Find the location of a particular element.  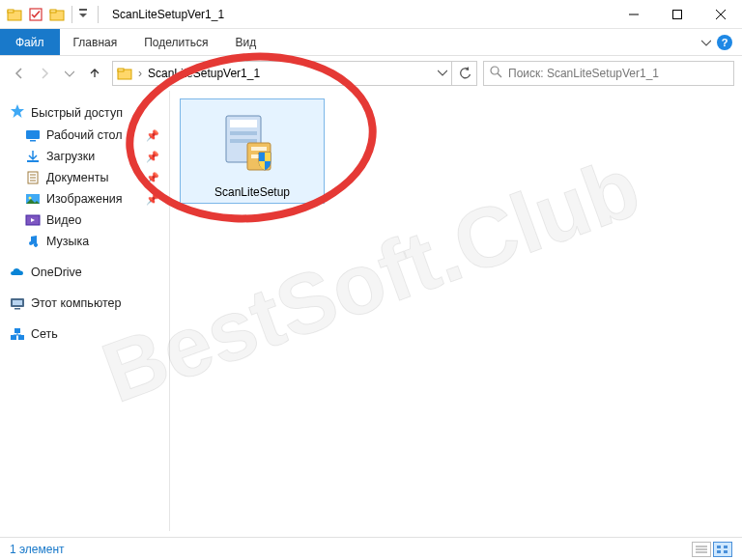

view-icons-button is located at coordinates (723, 549).